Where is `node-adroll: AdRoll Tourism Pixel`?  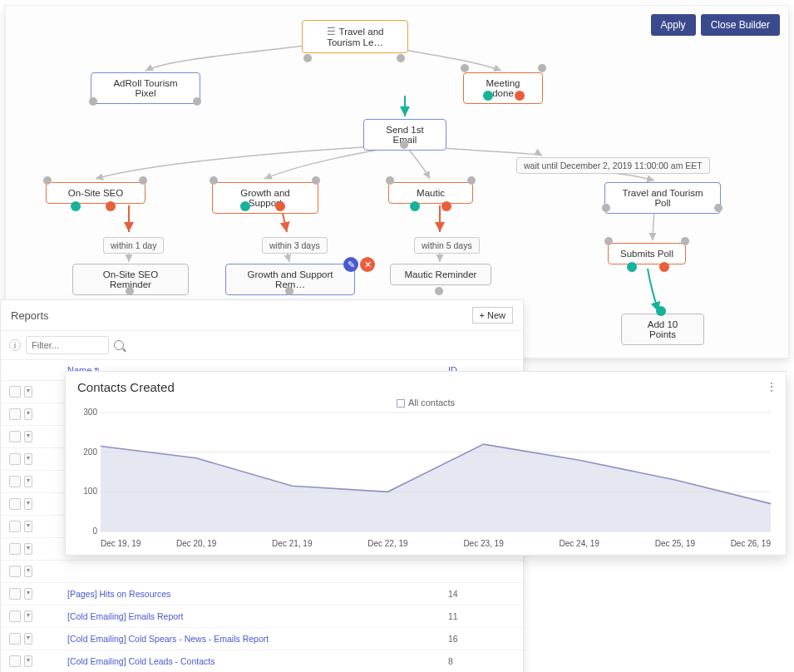 node-adroll: AdRoll Tourism Pixel is located at coordinates (145, 88).